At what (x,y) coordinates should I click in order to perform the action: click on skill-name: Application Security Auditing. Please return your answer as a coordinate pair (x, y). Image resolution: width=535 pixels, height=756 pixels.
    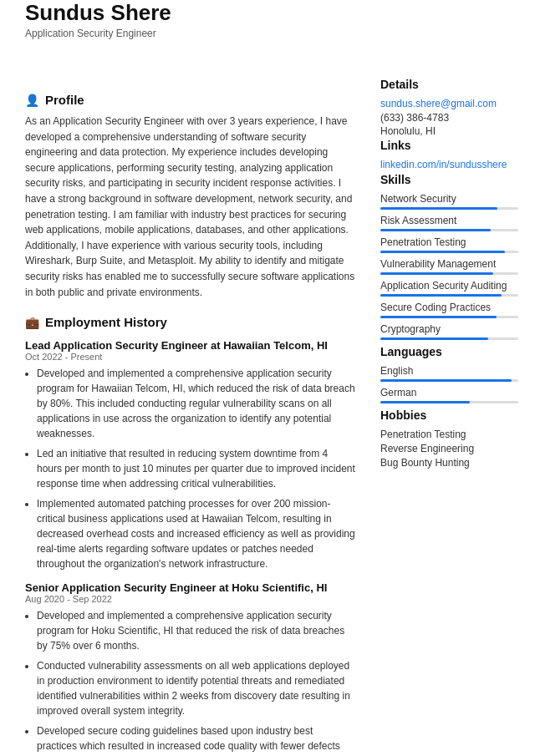
    Looking at the image, I should click on (450, 286).